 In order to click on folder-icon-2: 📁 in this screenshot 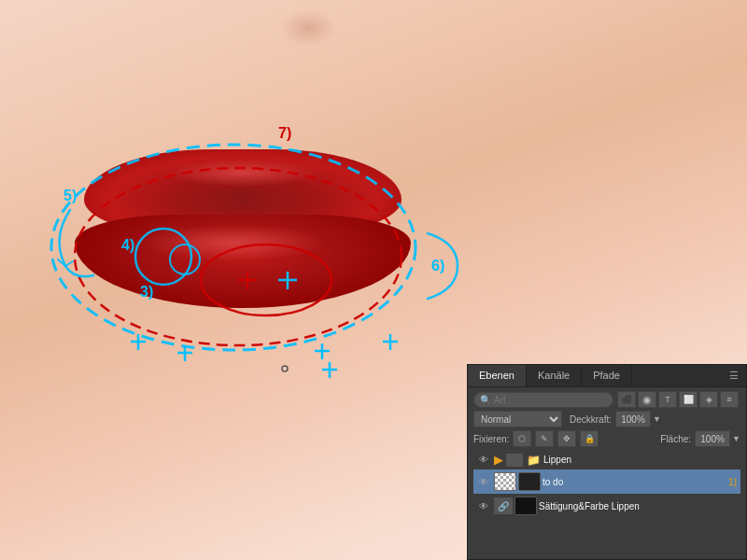, I will do `click(534, 460)`.